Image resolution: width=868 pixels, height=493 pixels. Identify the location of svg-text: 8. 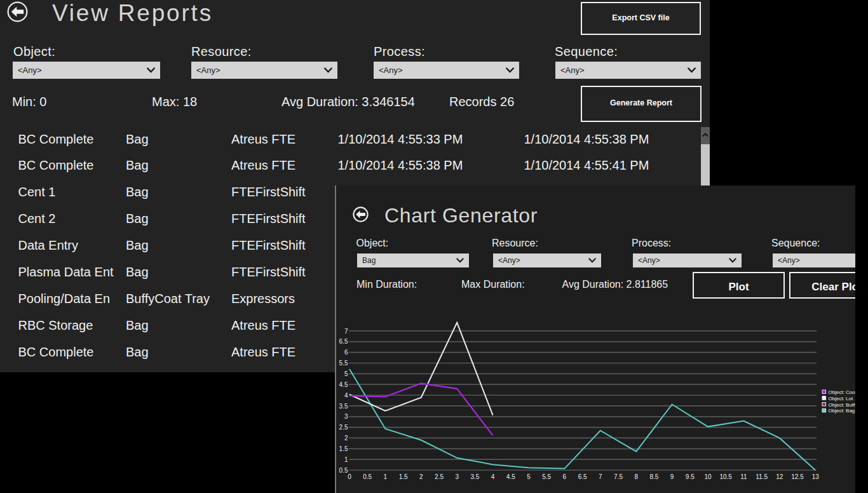
(636, 476).